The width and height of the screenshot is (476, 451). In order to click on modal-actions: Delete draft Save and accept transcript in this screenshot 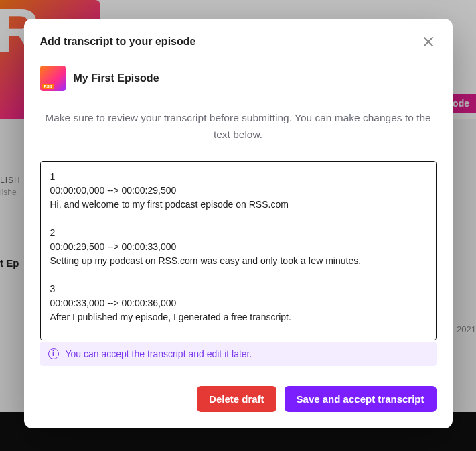, I will do `click(238, 399)`.